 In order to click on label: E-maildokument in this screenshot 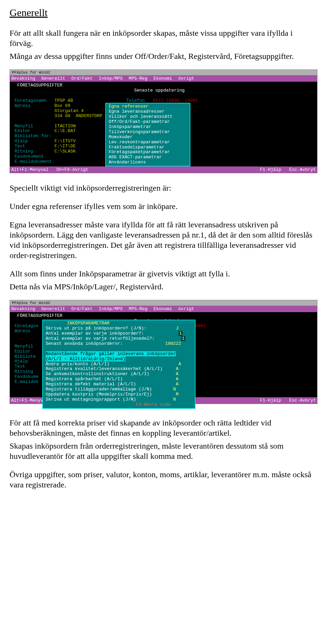, I will do `click(33, 161)`.